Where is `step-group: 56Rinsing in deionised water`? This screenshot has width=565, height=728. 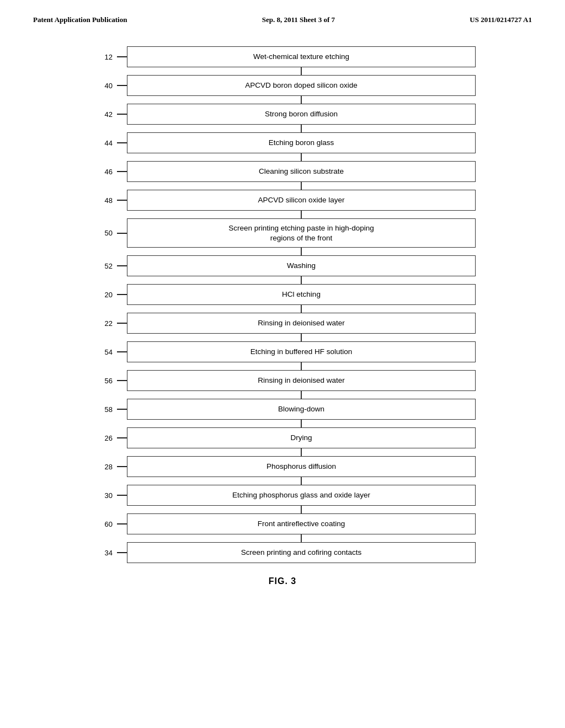 step-group: 56Rinsing in deionised water is located at coordinates (282, 384).